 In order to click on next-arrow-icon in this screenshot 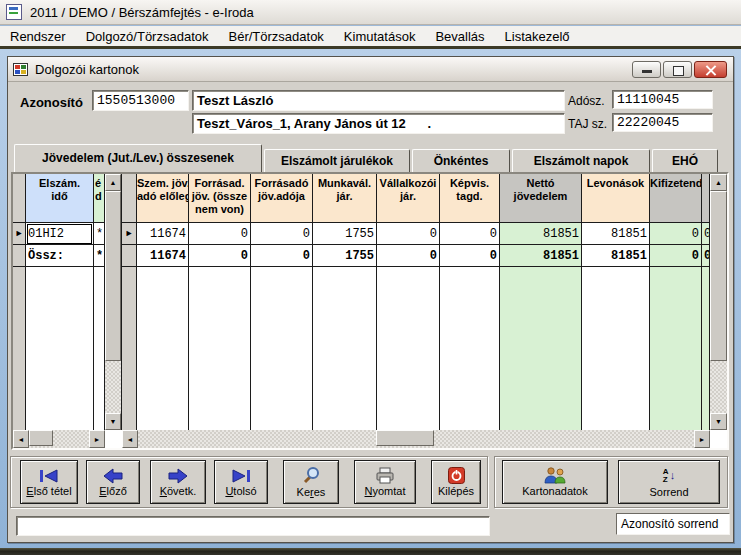, I will do `click(178, 476)`.